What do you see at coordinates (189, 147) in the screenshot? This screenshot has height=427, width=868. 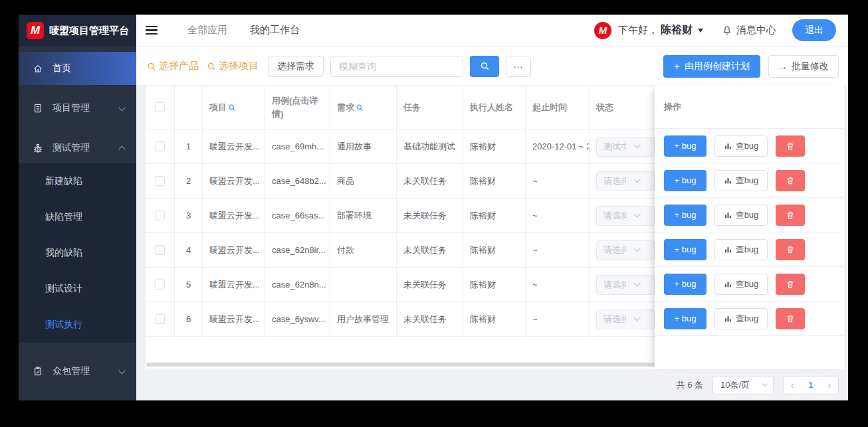 I see `cell-index: 1` at bounding box center [189, 147].